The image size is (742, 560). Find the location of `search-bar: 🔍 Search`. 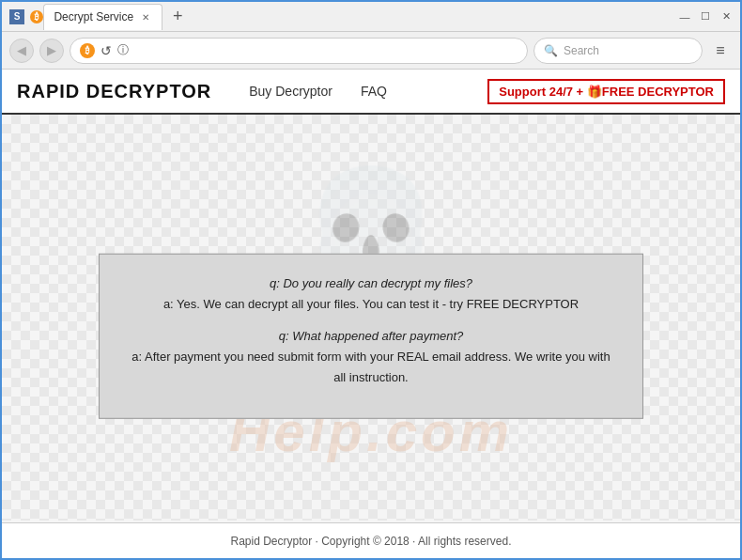

search-bar: 🔍 Search is located at coordinates (618, 51).